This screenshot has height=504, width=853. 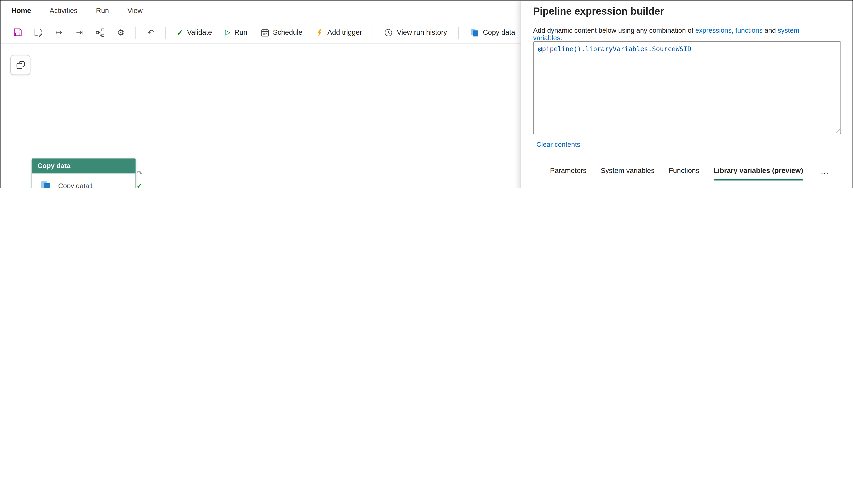 What do you see at coordinates (139, 179) in the screenshot?
I see `activity-connector-icons: ↷ ✓ ✕` at bounding box center [139, 179].